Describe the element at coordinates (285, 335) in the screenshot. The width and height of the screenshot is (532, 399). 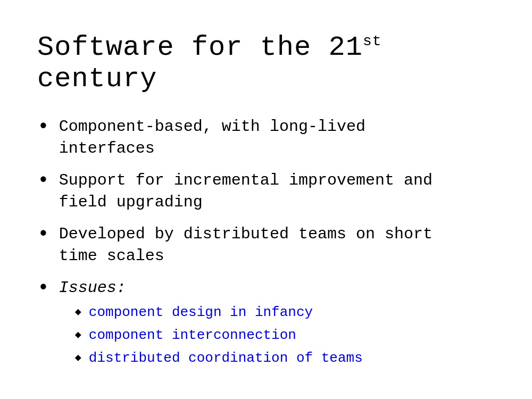
I see `sub-item-2: ◆ component interconnection` at that location.